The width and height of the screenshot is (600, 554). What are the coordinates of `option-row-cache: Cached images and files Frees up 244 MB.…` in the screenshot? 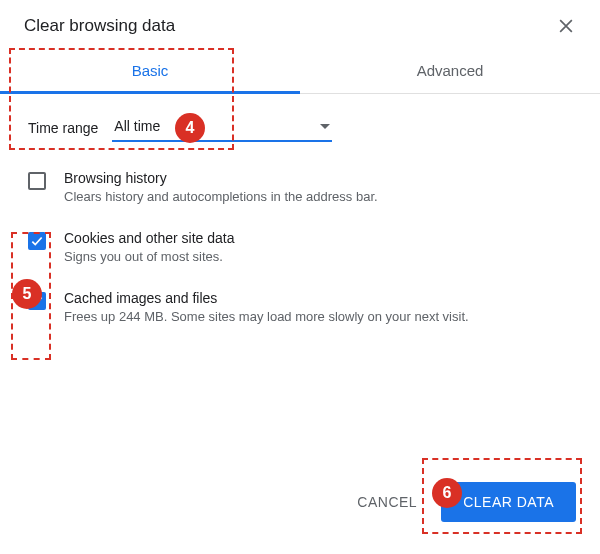 It's located at (300, 307).